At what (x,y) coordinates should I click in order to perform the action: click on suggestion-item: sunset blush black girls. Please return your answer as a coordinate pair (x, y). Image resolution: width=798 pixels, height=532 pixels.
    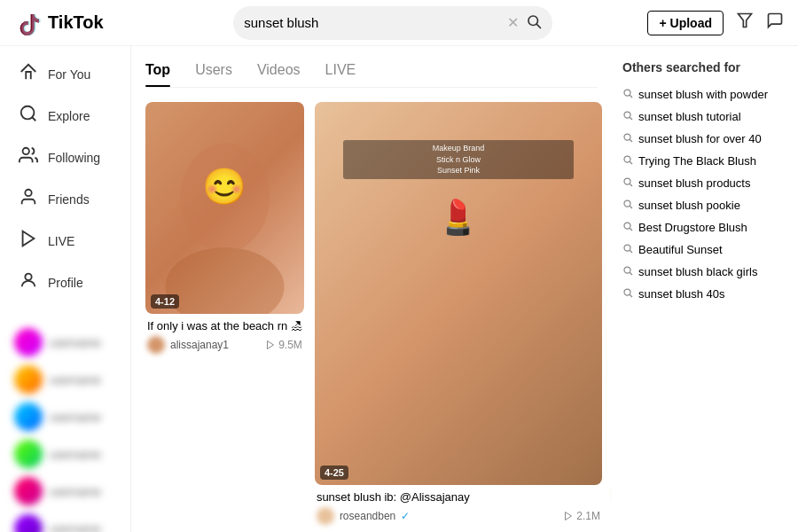
    Looking at the image, I should click on (705, 271).